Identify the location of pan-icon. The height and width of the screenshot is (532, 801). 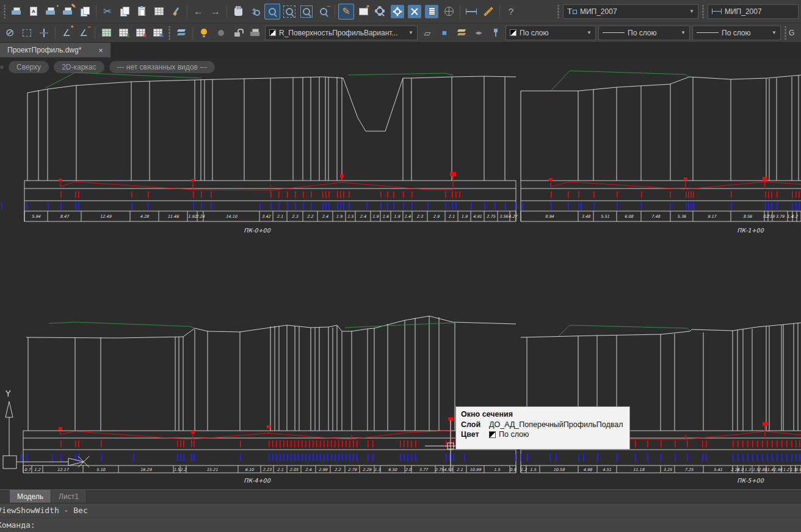
(238, 12).